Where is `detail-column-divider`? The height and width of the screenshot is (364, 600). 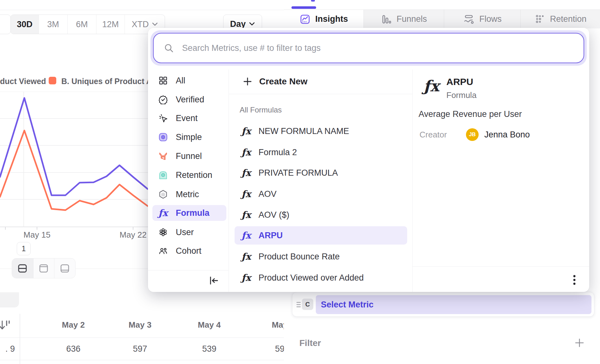
detail-column-divider is located at coordinates (412, 181).